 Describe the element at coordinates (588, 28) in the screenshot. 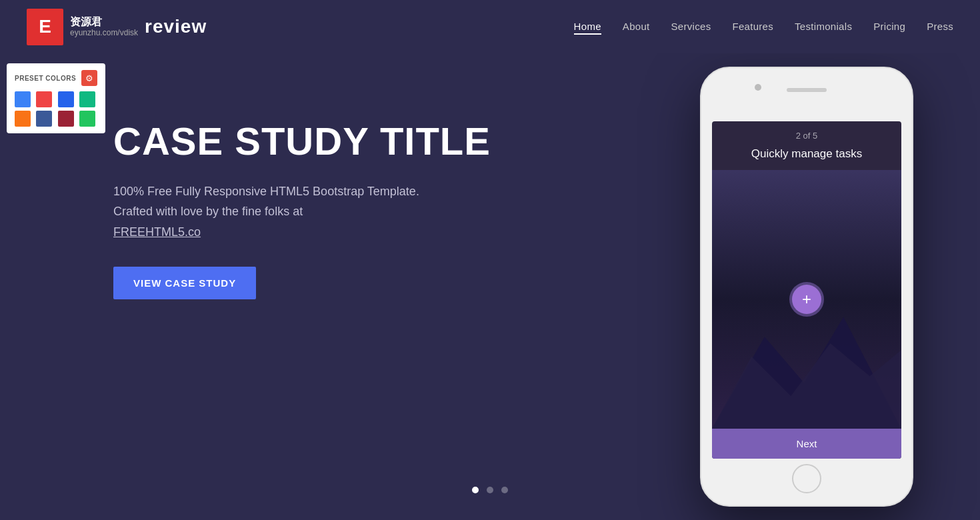

I see `nav-link-home: Home` at that location.